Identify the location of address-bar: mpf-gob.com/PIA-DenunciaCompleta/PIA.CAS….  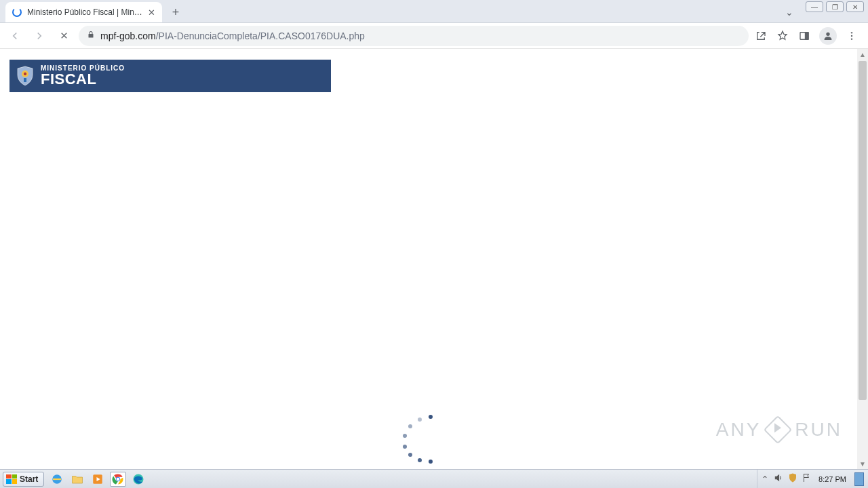
(414, 36).